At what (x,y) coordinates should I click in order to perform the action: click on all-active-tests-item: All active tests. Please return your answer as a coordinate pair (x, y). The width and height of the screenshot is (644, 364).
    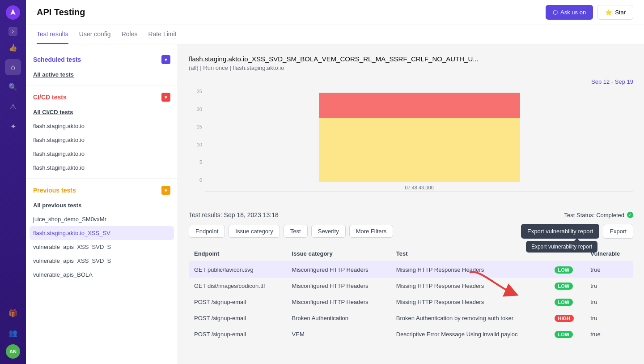
    Looking at the image, I should click on (102, 74).